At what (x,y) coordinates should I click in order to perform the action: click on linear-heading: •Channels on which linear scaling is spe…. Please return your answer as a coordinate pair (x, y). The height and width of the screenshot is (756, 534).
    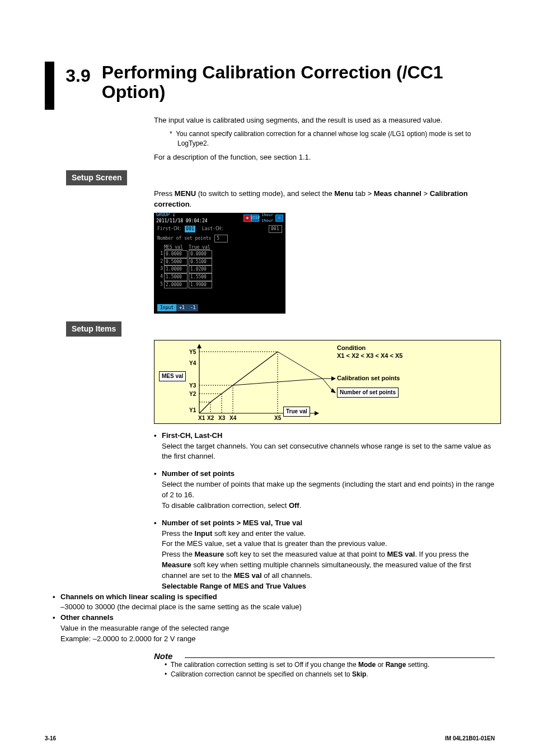
    Looking at the image, I should click on (274, 597).